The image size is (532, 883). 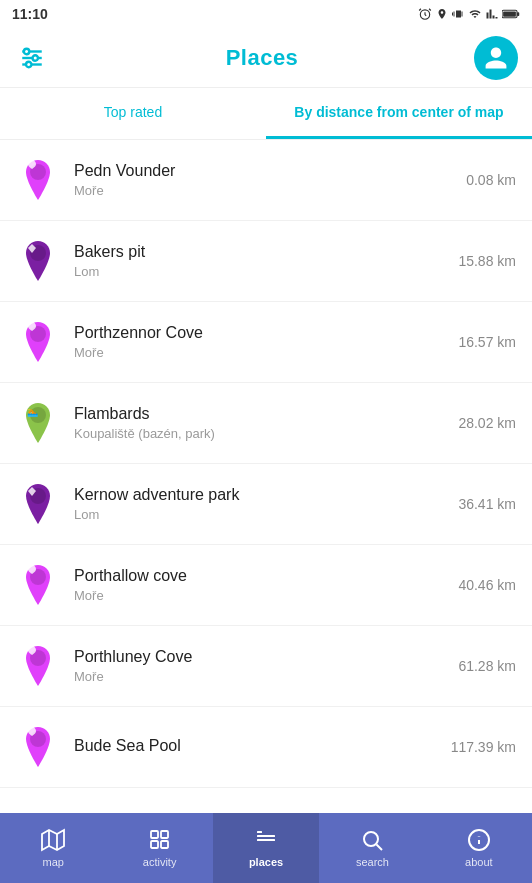 I want to click on tab-by-distance: By distance from center of map, so click(x=399, y=114).